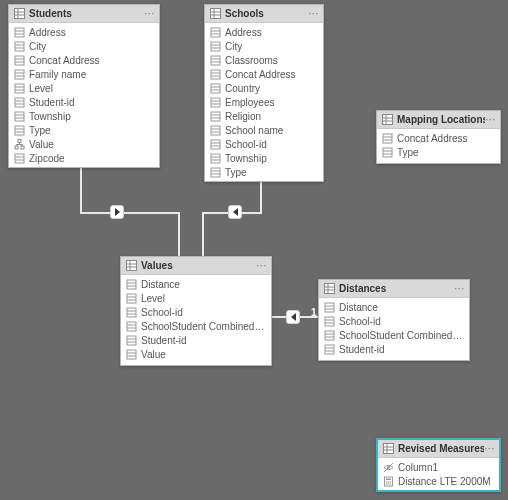  I want to click on field-row: Distance LTE 2000M, so click(438, 481).